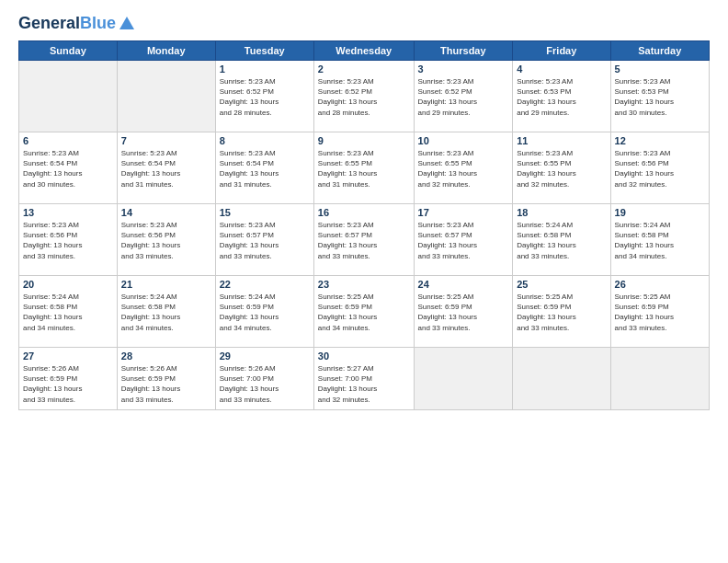  Describe the element at coordinates (463, 168) in the screenshot. I see `calendar-cell: 10Sunrise: 5:23 AM Sunset: 6:55 PM Dayli…` at that location.